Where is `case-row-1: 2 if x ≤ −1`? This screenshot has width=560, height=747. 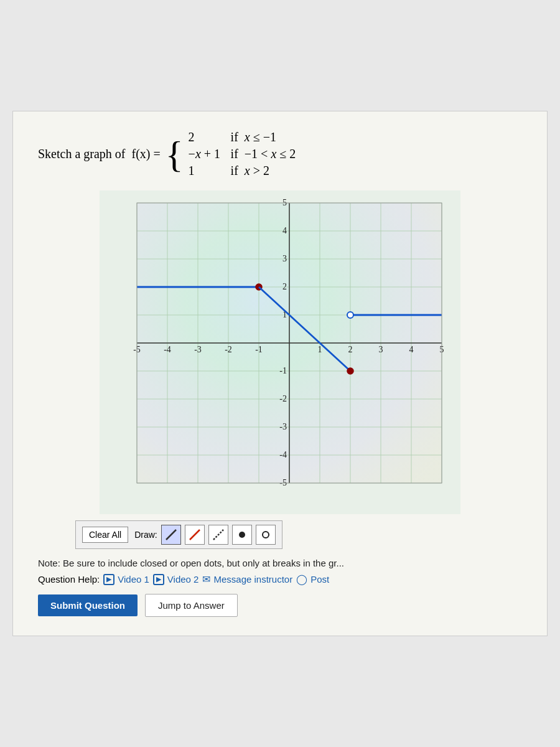
case-row-1: 2 if x ≤ −1 is located at coordinates (247, 137).